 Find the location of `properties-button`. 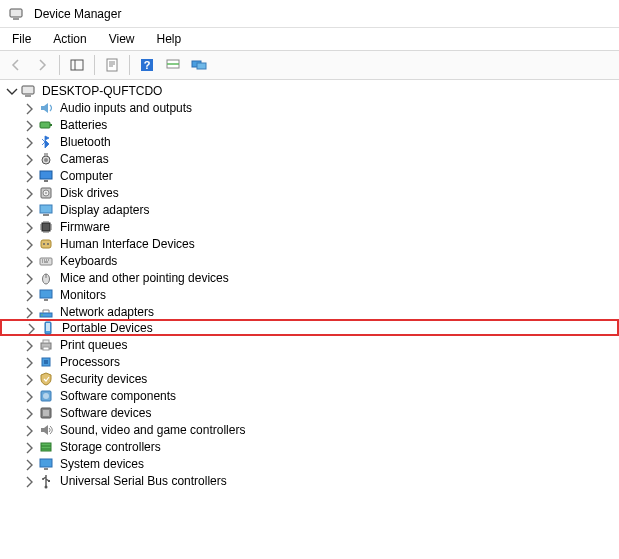

properties-button is located at coordinates (112, 65).